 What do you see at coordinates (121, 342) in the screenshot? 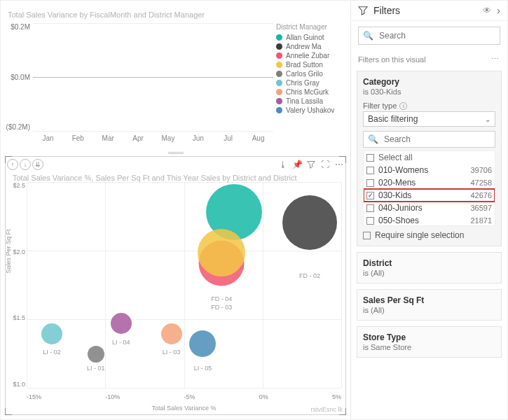
I see `bubble-label: LI - 04` at bounding box center [121, 342].